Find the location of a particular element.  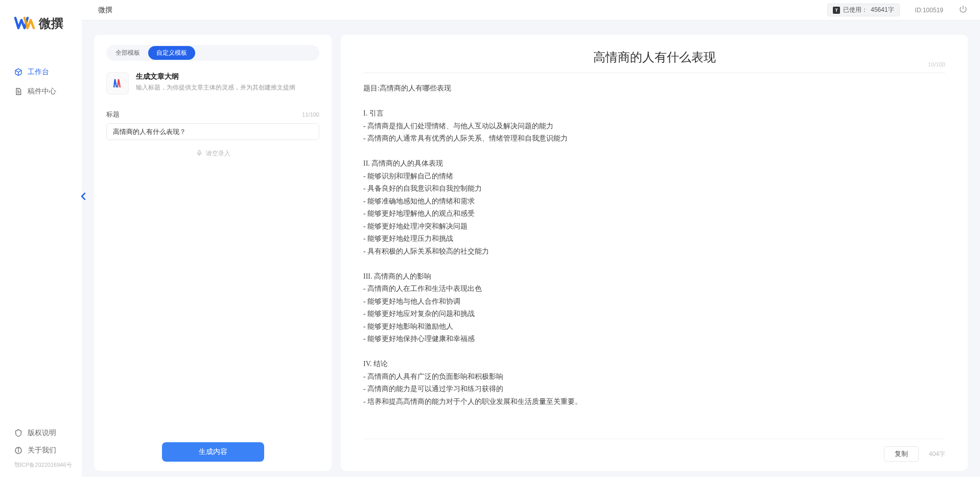

template-title: 生成文章大纲 is located at coordinates (216, 77).